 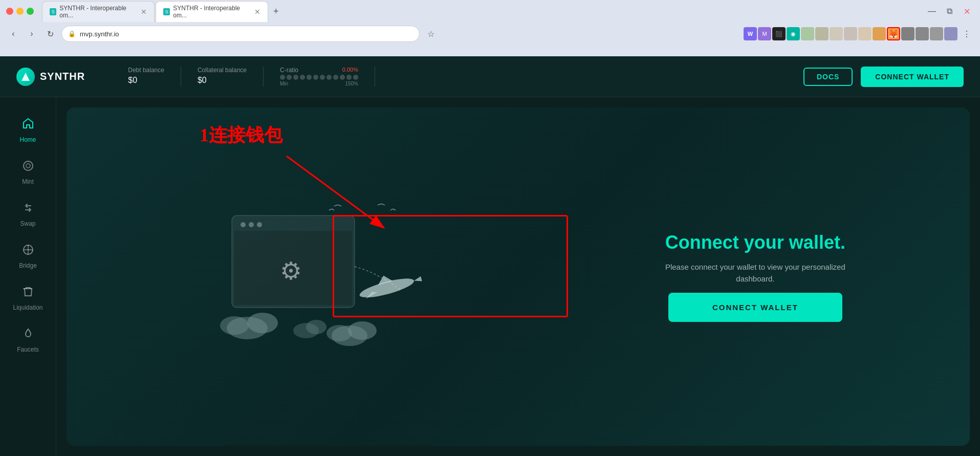 I want to click on cratio-value: 0.00%, so click(x=350, y=70).